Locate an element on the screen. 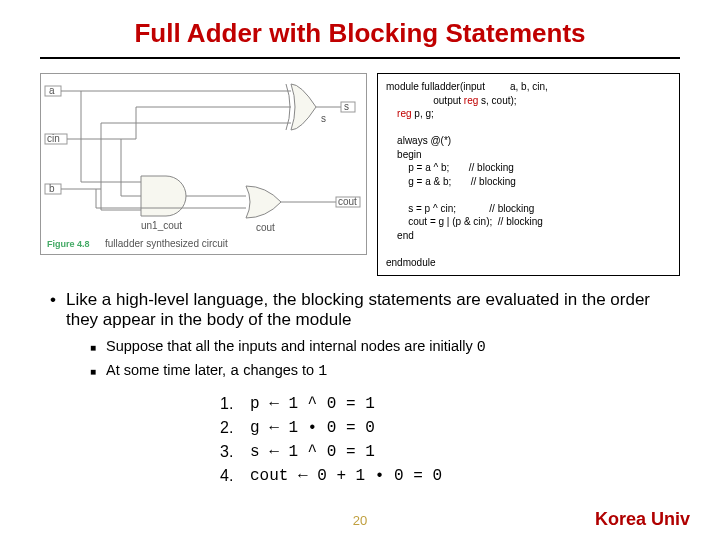 The width and height of the screenshot is (720, 540). footer-brand: Korea Univ is located at coordinates (642, 520).